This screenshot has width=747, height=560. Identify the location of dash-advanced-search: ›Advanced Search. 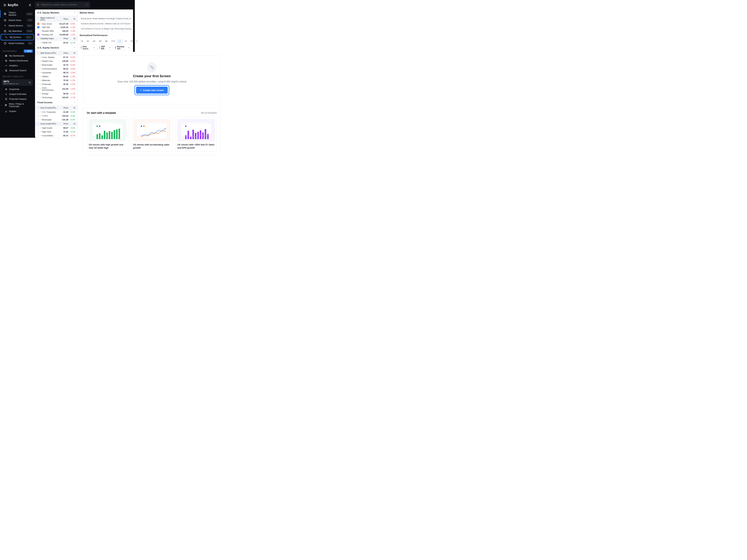
(17, 71).